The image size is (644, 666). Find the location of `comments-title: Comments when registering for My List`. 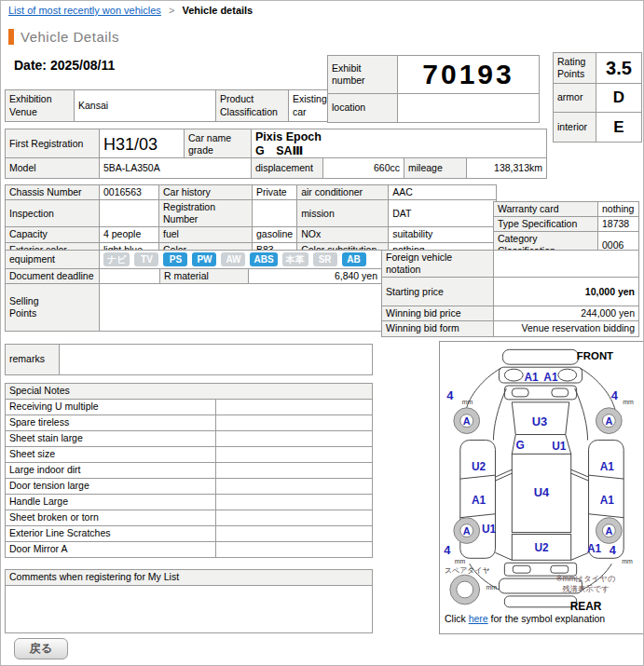

comments-title: Comments when registering for My List is located at coordinates (189, 578).